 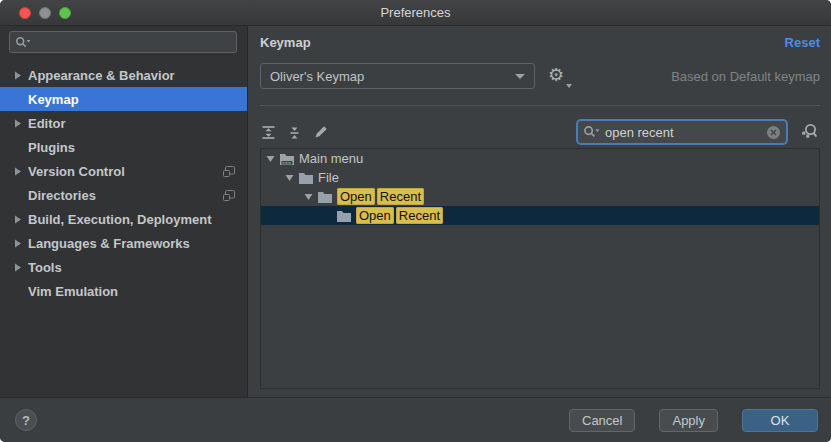 What do you see at coordinates (683, 132) in the screenshot?
I see `action-search-input` at bounding box center [683, 132].